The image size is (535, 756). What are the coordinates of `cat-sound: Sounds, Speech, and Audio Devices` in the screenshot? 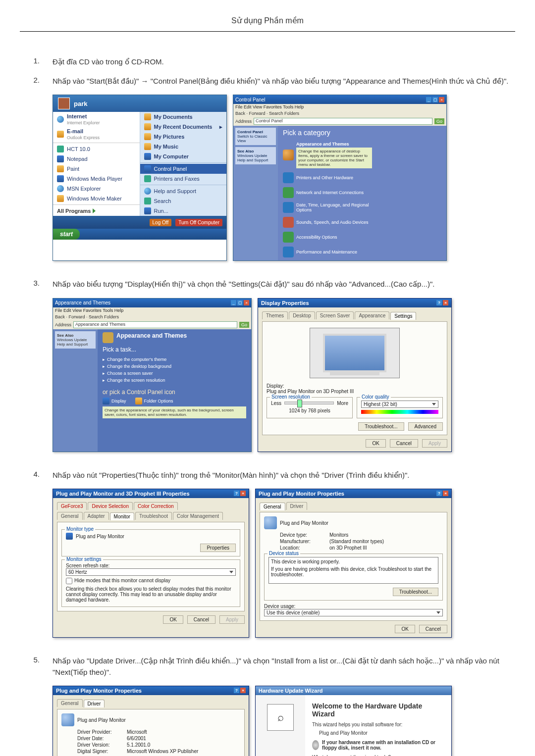 It's located at (327, 222).